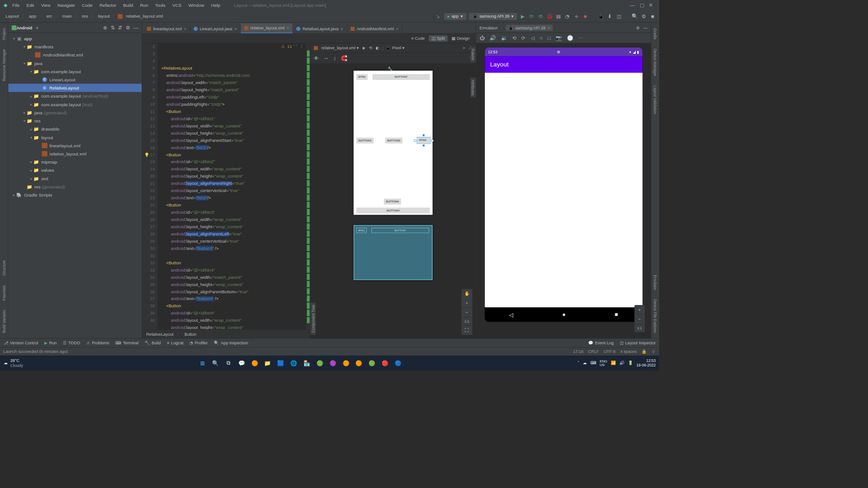  Describe the element at coordinates (642, 5) in the screenshot. I see `win-maximize: ▢` at that location.